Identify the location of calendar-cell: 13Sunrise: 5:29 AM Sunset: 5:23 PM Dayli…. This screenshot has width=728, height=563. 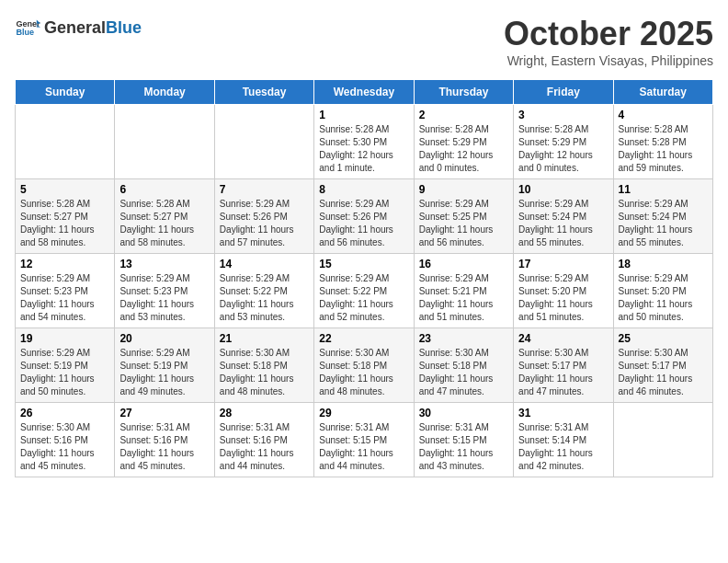
(165, 291).